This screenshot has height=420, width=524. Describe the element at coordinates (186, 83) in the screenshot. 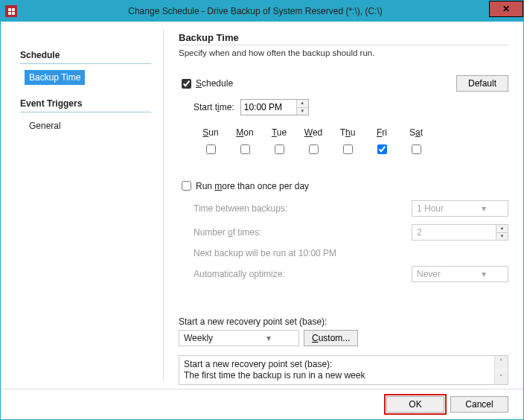

I see `schedule-checkbox` at that location.